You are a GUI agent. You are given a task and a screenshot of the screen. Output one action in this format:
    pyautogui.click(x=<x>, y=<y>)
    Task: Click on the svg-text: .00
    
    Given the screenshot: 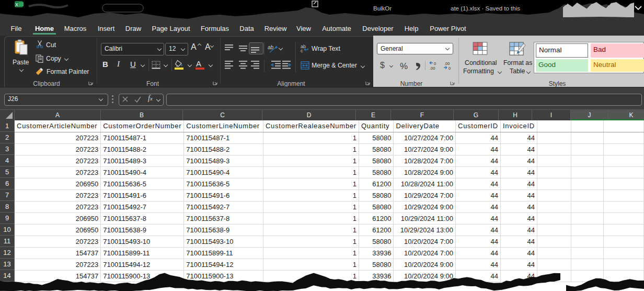 What is the action you would take?
    pyautogui.click(x=432, y=68)
    